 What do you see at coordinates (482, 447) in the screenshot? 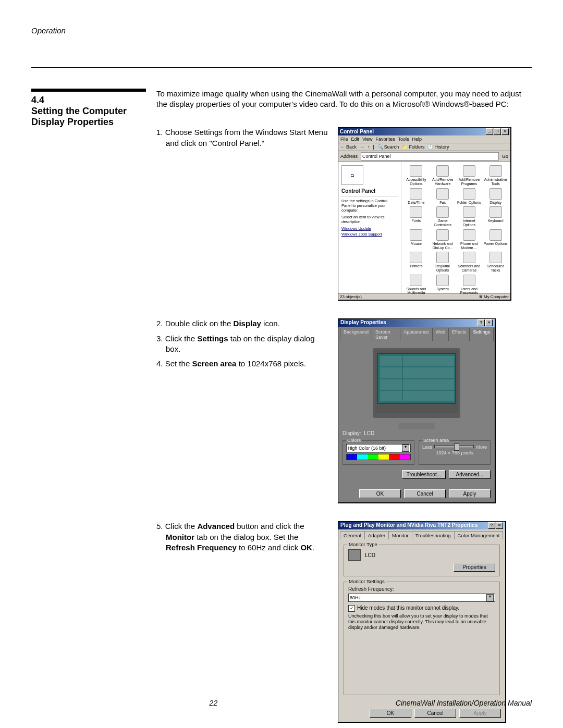
I see `more-label: More` at bounding box center [482, 447].